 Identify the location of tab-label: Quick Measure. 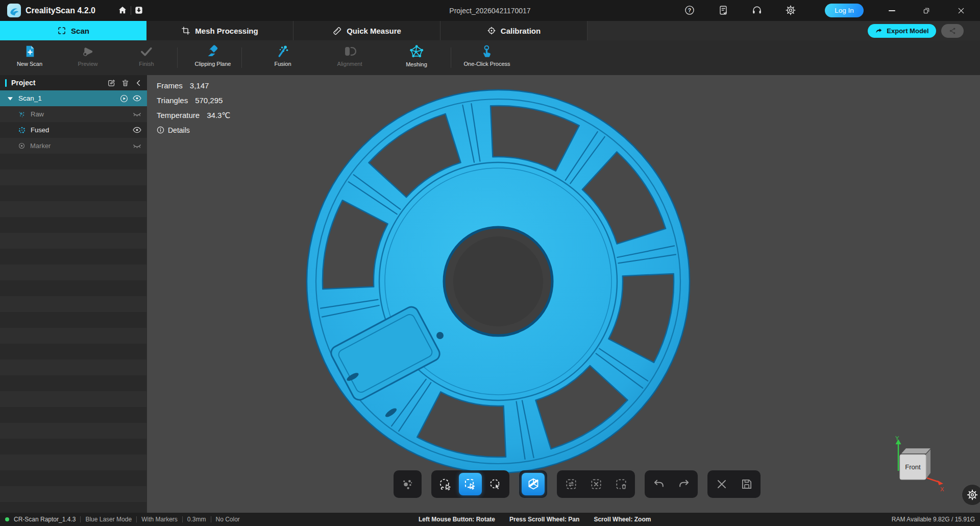
(374, 31).